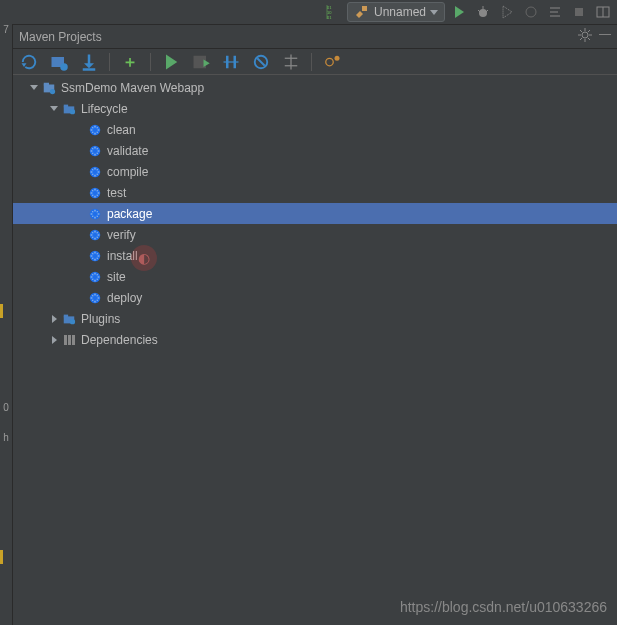 This screenshot has width=617, height=625. What do you see at coordinates (122, 130) in the screenshot?
I see `phase-label: clean` at bounding box center [122, 130].